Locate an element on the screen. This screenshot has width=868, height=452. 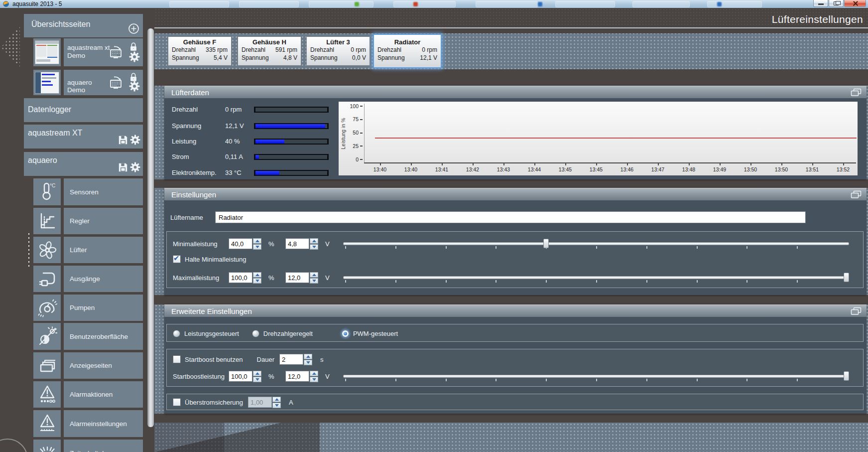
overcurrent-stepper is located at coordinates (277, 403).